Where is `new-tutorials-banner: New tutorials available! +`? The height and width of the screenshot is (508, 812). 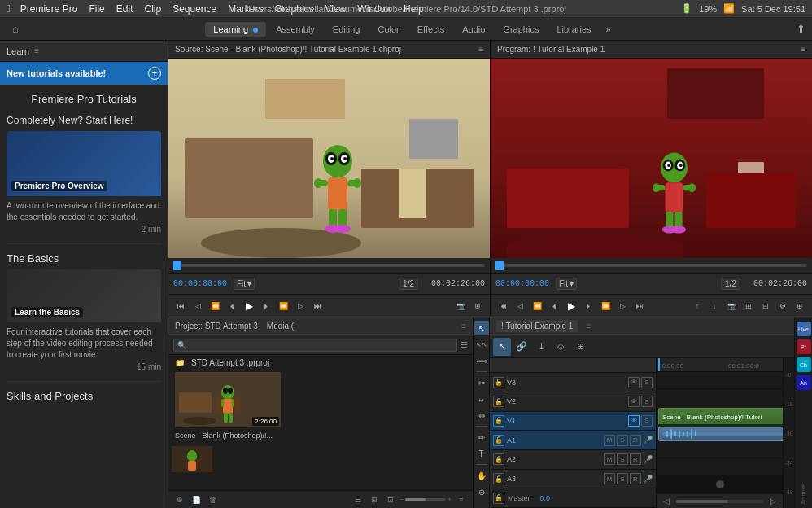 new-tutorials-banner: New tutorials available! + is located at coordinates (84, 73).